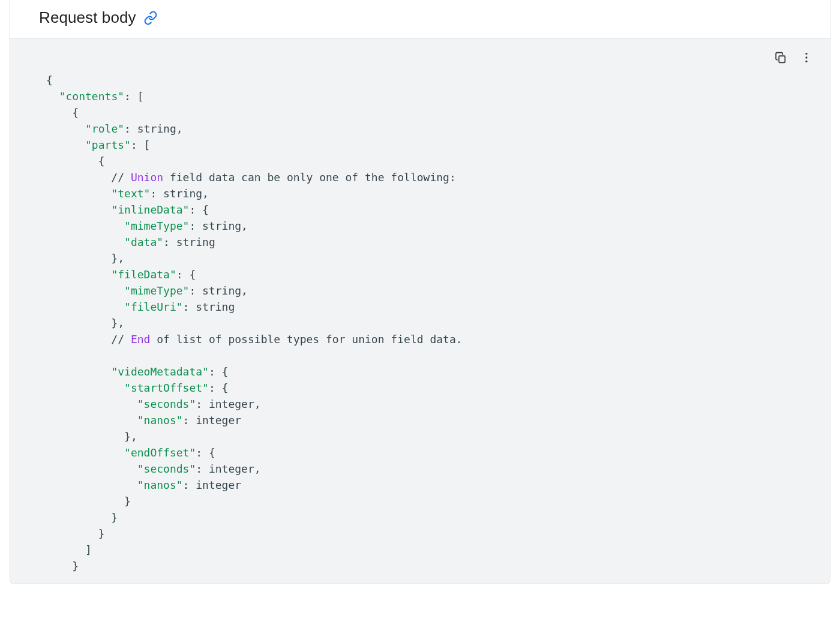  I want to click on copy-icon, so click(781, 59).